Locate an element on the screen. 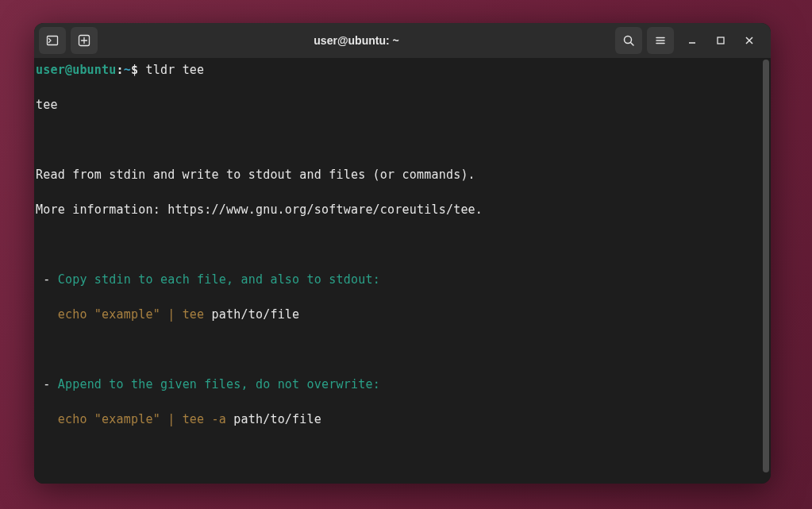 This screenshot has height=509, width=812. menu-button is located at coordinates (660, 40).